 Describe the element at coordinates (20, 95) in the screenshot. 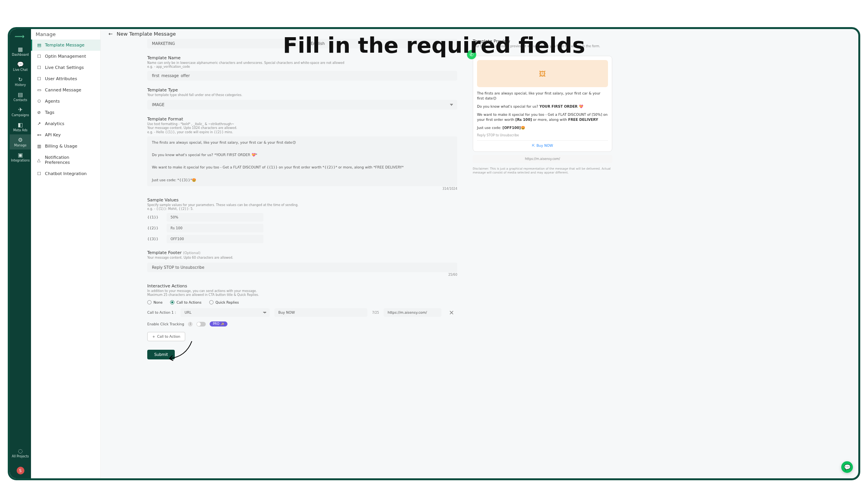

I see `contacts-icon: ▤` at that location.